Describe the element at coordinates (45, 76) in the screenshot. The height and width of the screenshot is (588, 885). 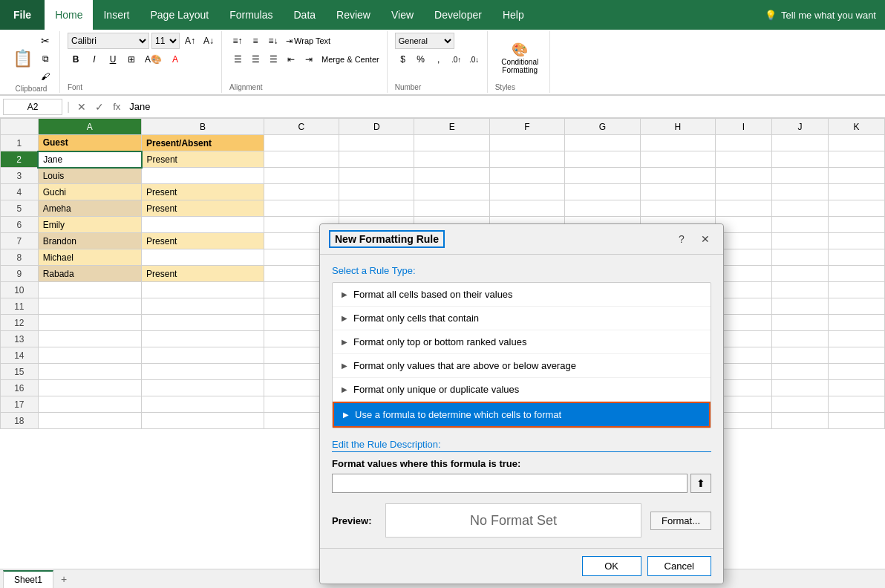
I see `format-painter-button: 🖌` at that location.